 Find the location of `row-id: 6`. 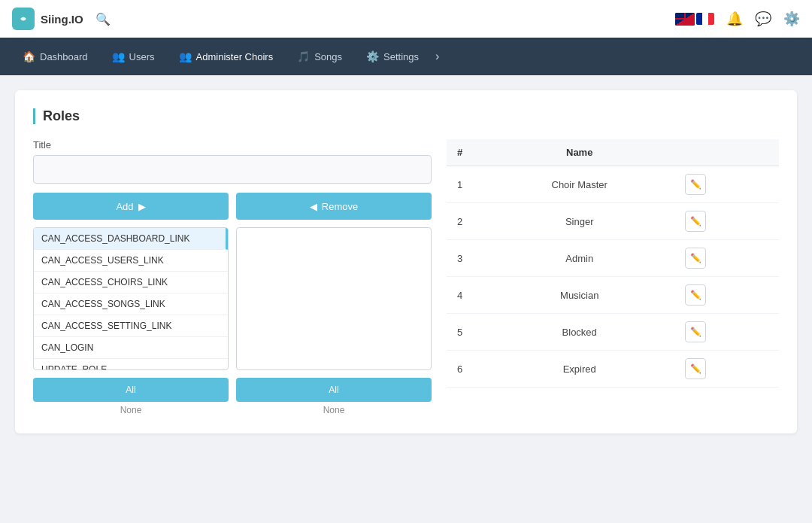

row-id: 6 is located at coordinates (465, 369).